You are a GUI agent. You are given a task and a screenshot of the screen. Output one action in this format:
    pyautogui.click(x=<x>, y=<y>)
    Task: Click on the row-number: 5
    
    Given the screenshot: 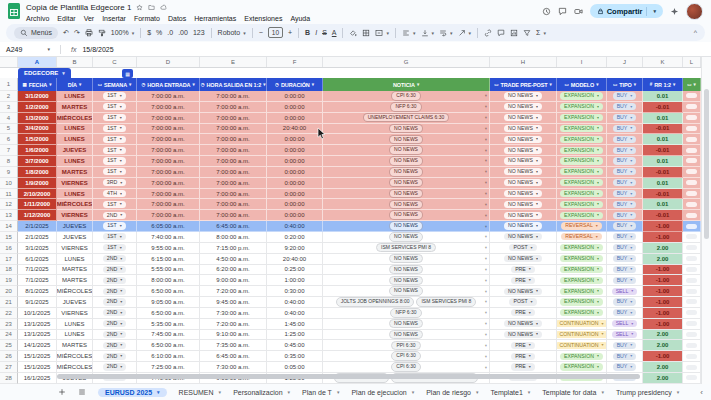 What is the action you would take?
    pyautogui.click(x=9, y=130)
    